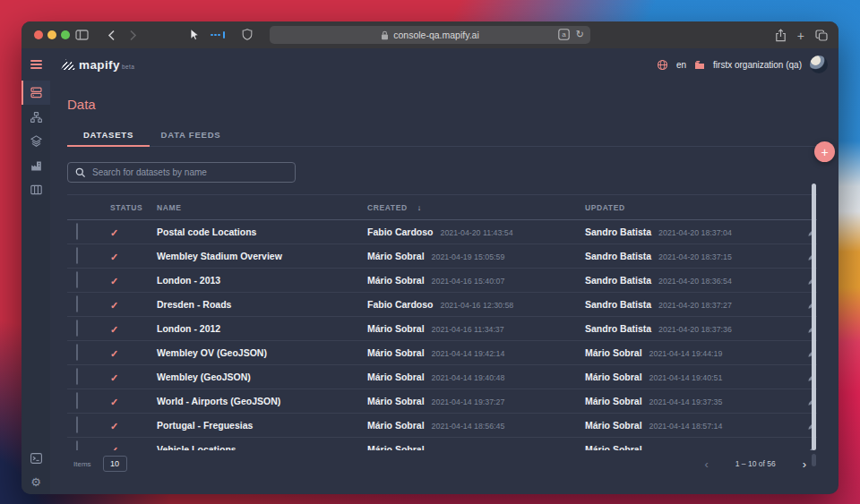  I want to click on reader-dots-icon, so click(218, 35).